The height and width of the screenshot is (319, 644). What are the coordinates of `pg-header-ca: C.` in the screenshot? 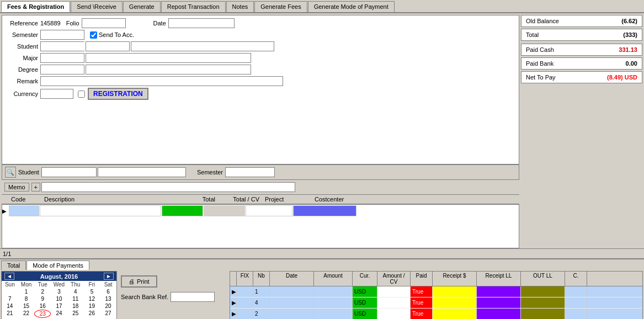 It's located at (576, 279).